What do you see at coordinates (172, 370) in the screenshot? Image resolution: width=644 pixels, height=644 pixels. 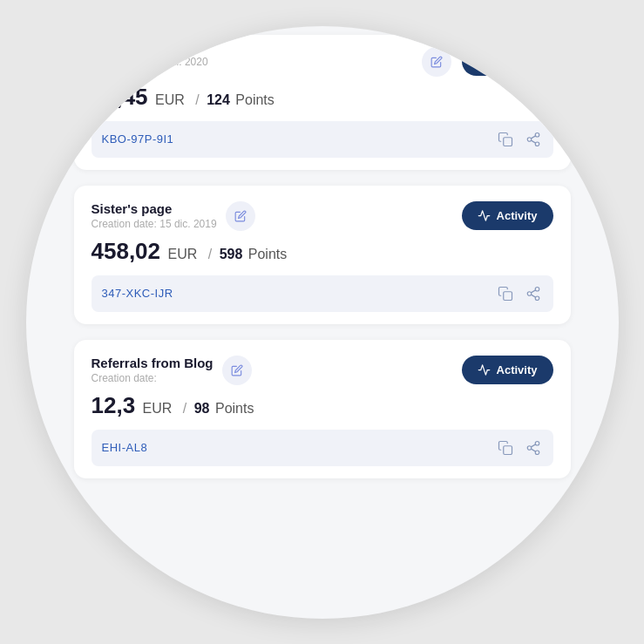 I see `title-group-referrals: Referrals from Blog Creation date:` at bounding box center [172, 370].